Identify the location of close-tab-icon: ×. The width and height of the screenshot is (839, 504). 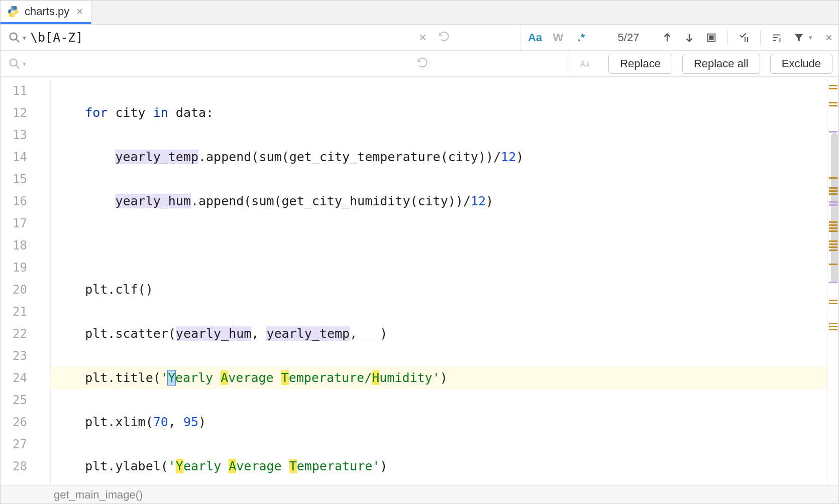
(79, 12).